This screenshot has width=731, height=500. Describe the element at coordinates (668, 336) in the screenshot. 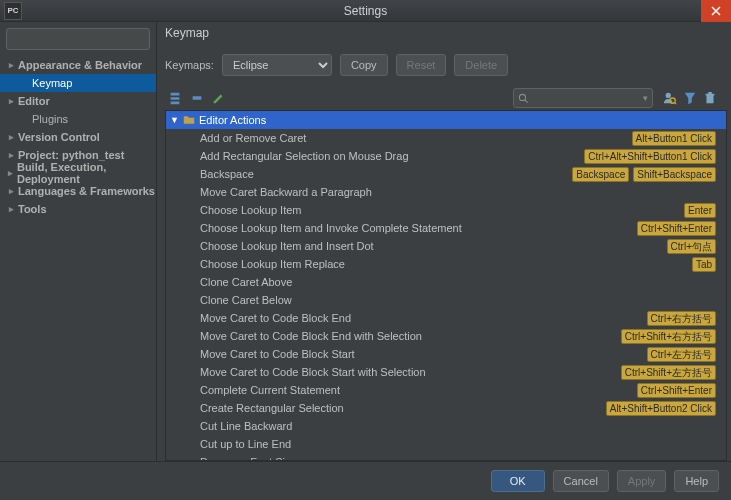

I see `shortcut-tag: Ctrl+Shift+右方括号` at that location.